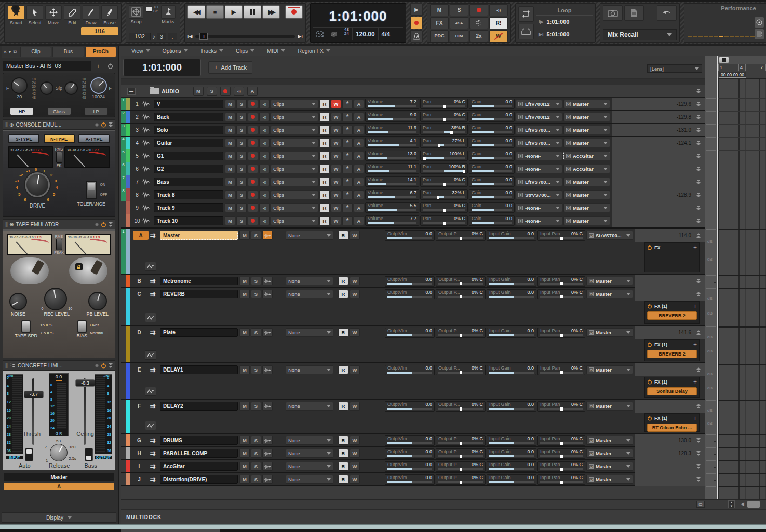  Describe the element at coordinates (413, 454) in the screenshot. I see `bus-row: H⇉PARALLEL COMPMSNoneRWOutptVlm0.0Output…` at that location.